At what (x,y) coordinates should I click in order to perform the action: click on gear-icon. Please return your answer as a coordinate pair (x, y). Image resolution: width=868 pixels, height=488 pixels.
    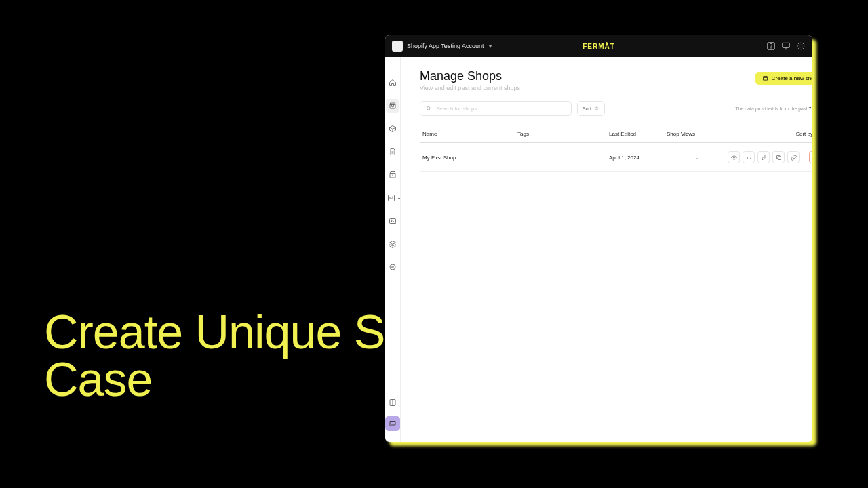
    Looking at the image, I should click on (801, 46).